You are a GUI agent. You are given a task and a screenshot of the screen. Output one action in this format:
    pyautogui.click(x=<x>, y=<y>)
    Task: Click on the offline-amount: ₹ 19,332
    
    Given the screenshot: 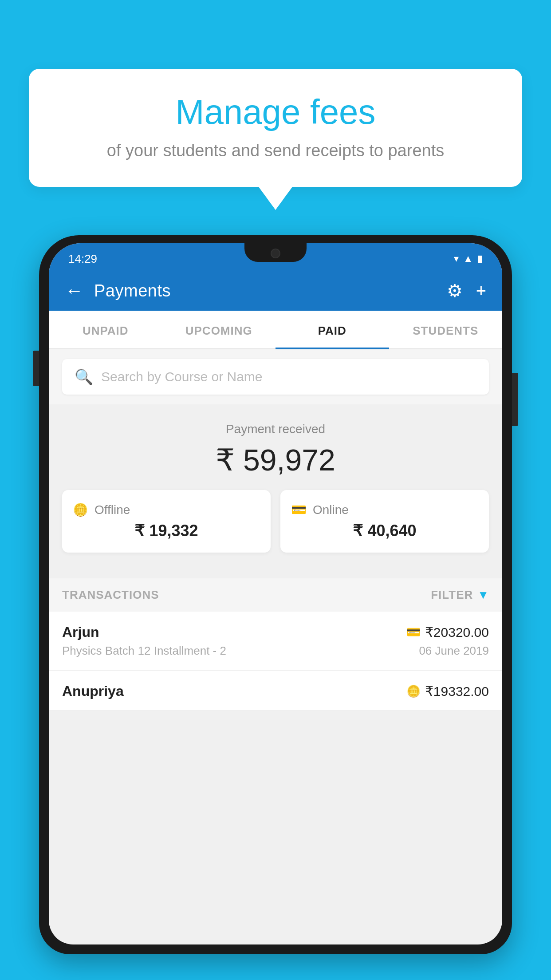 What is the action you would take?
    pyautogui.click(x=166, y=531)
    